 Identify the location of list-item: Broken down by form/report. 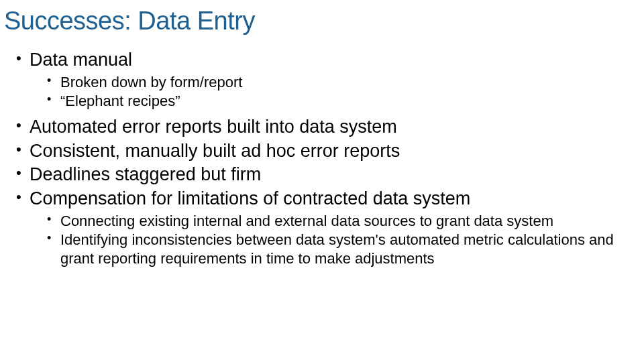
(322, 82).